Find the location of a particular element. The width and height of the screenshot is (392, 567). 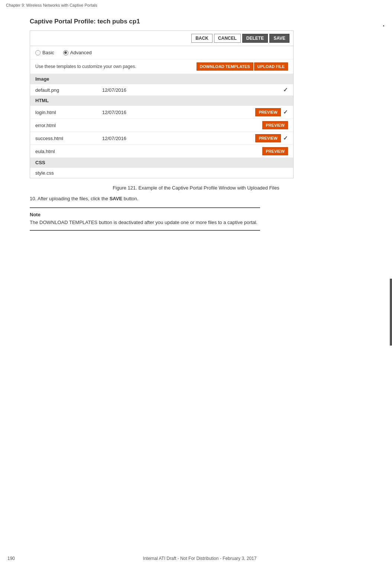

file-actions-success-html: PREVIEW ✓ is located at coordinates (272, 138).